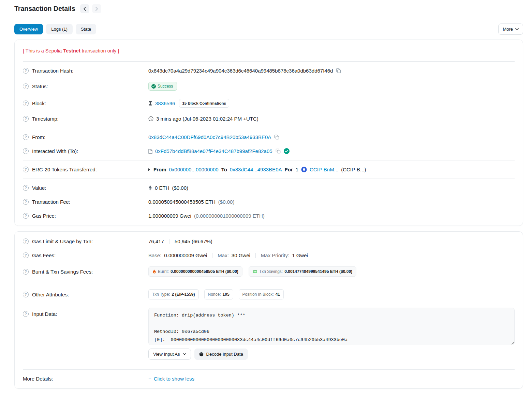 The height and width of the screenshot is (401, 532). What do you see at coordinates (97, 9) in the screenshot?
I see `next-transaction-button` at bounding box center [97, 9].